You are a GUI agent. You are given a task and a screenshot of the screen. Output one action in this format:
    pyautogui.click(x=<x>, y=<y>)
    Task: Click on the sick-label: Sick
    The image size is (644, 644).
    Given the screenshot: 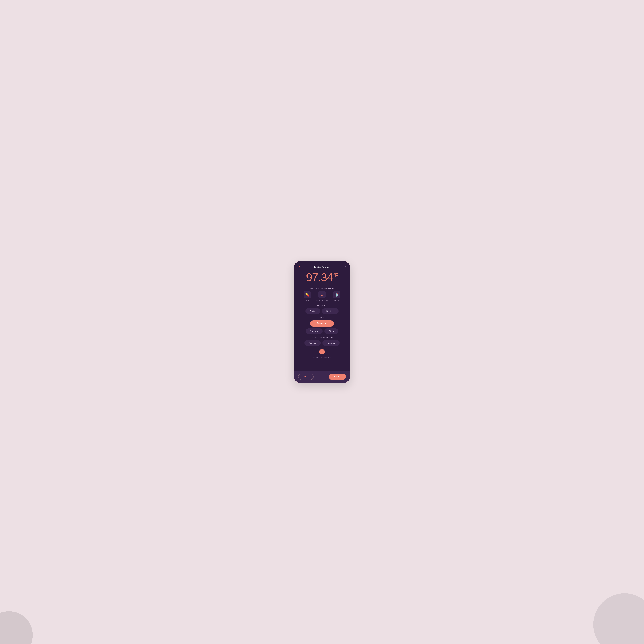 What is the action you would take?
    pyautogui.click(x=307, y=300)
    